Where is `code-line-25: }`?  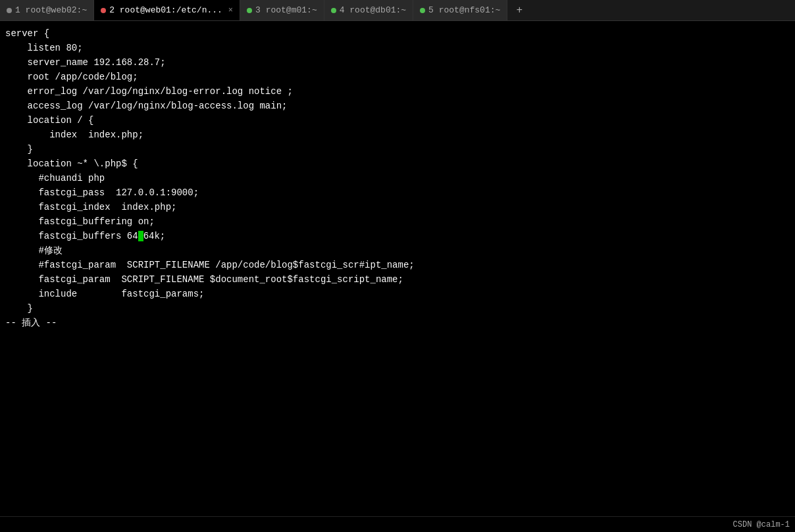
code-line-25: } is located at coordinates (397, 308).